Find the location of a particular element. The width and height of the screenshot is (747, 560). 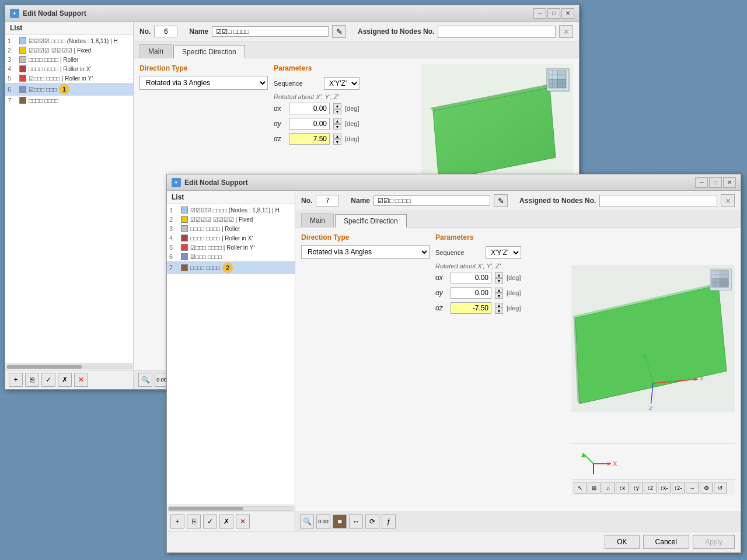

list-item: 7 □□□□ □□□□ is located at coordinates (69, 100).